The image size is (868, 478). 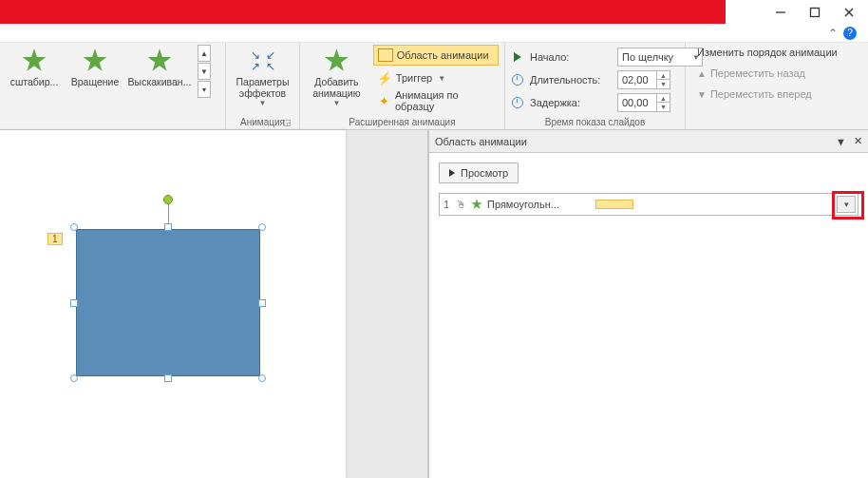 I want to click on effect-spin-button: Вращение, so click(x=95, y=67).